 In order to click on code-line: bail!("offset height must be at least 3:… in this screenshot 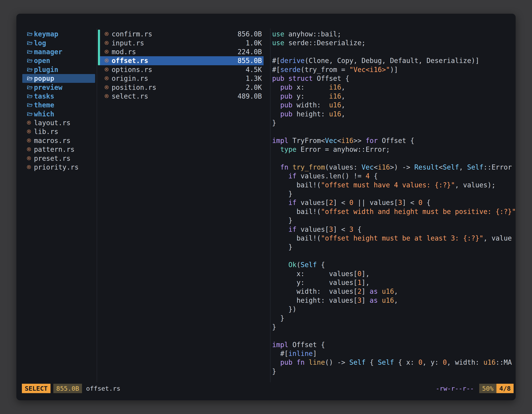, I will do `click(394, 238)`.